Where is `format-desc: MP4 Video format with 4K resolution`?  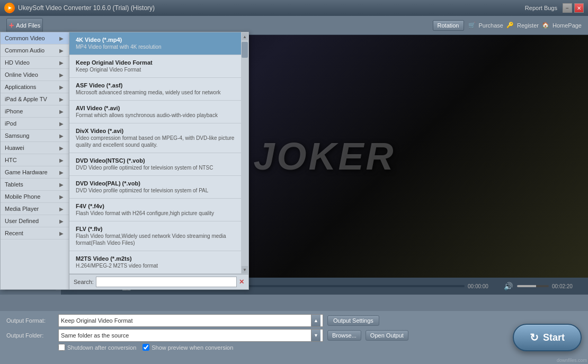
format-desc: MP4 Video format with 4K resolution is located at coordinates (155, 47).